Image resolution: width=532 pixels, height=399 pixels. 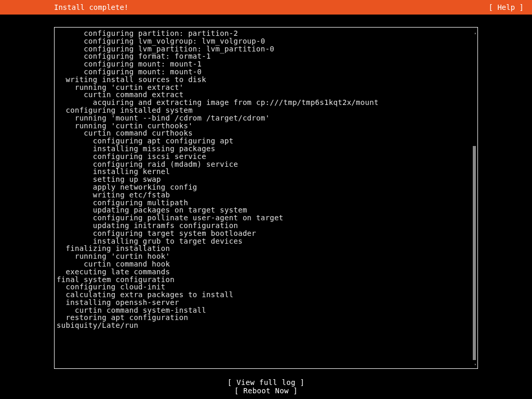 I want to click on scrollbar: ▴ ▾, so click(x=475, y=198).